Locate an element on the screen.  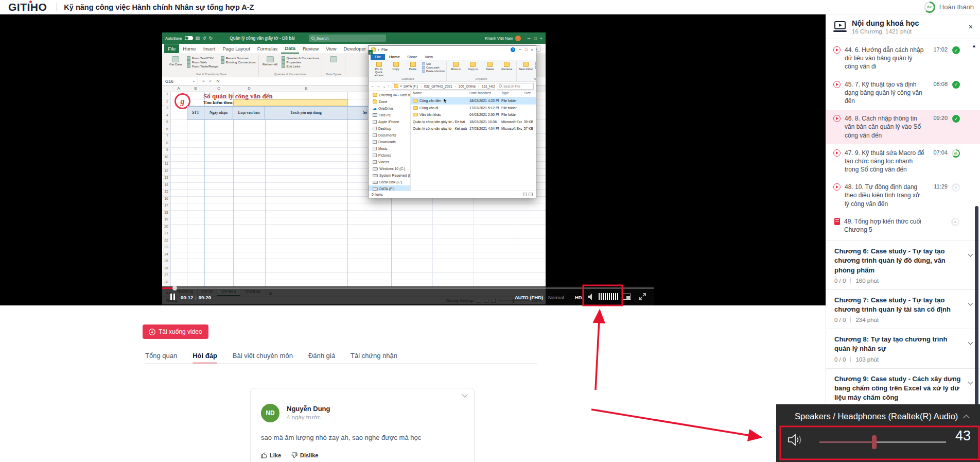
explorer-maximize-icon: □ is located at coordinates (526, 49).